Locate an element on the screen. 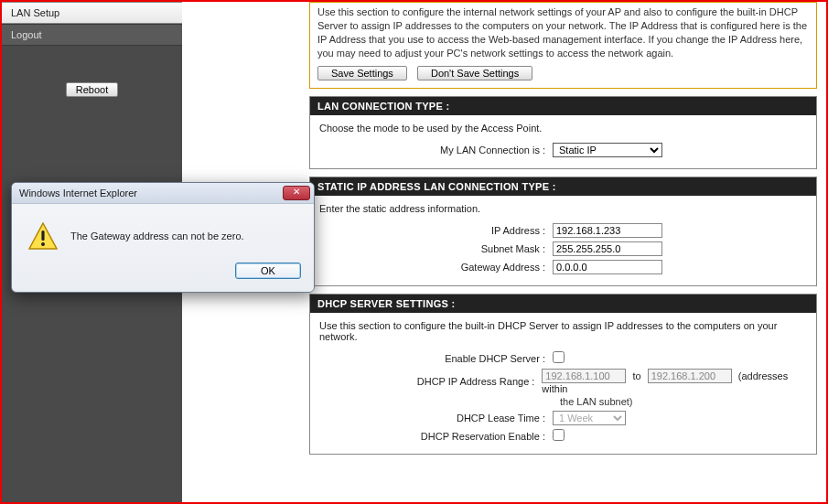 This screenshot has width=828, height=504. gateway-address-input is located at coordinates (608, 267).